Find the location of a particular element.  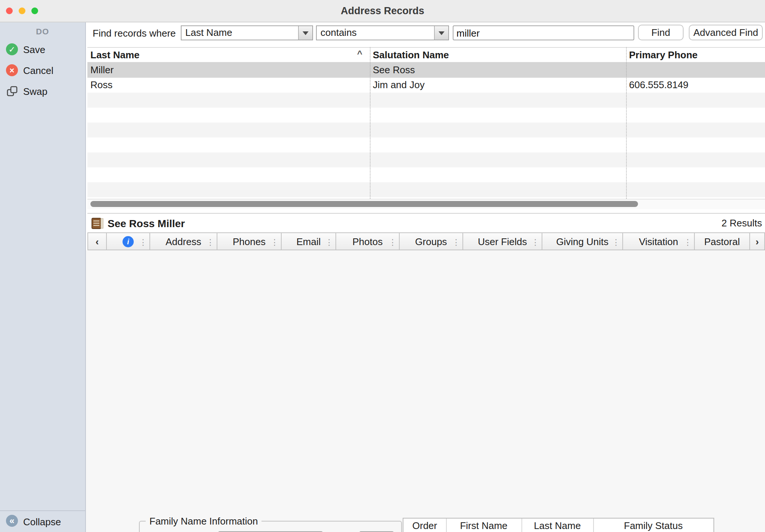

tab-label: Phones is located at coordinates (249, 241).